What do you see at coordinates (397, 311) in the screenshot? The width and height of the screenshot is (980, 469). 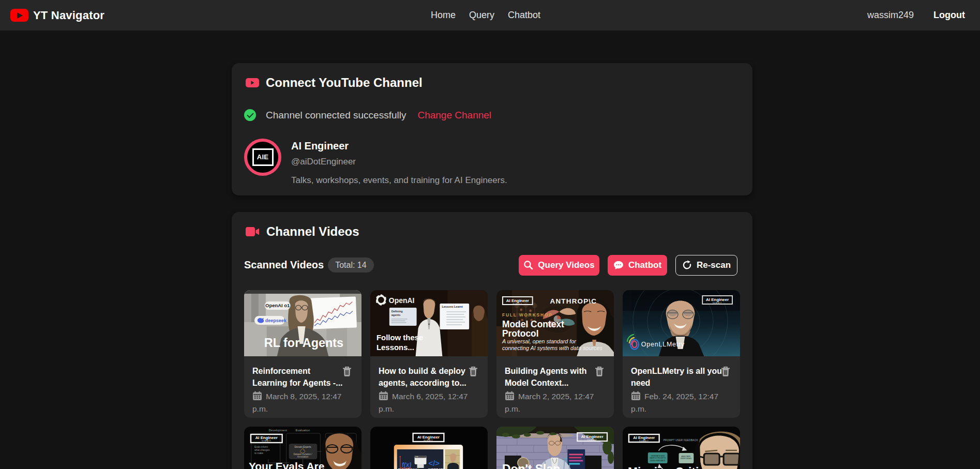 I see `svg-text: Defining` at bounding box center [397, 311].